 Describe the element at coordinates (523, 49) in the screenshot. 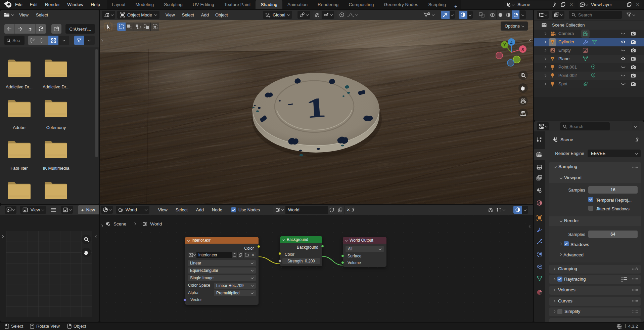

I see `svg-text: X` at that location.